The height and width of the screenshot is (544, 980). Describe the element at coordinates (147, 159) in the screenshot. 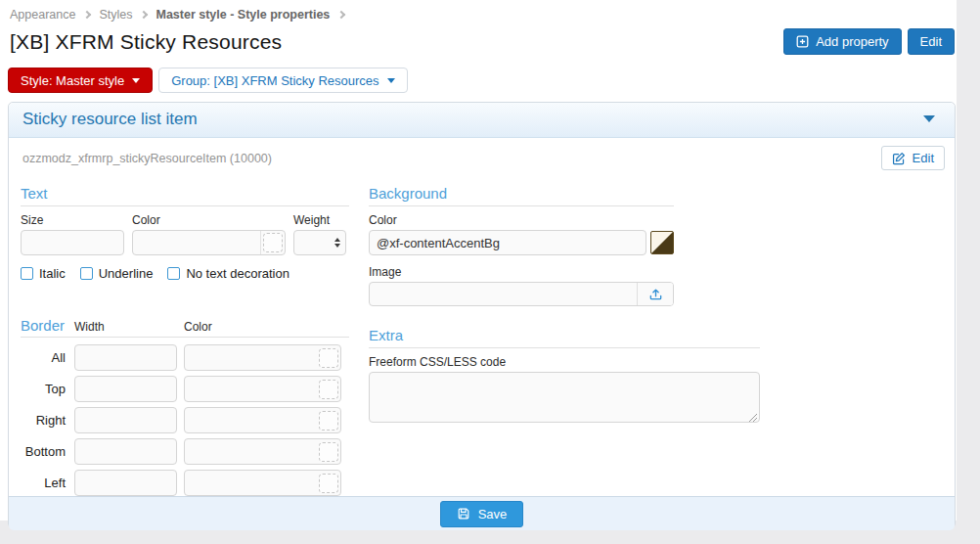

I see `property-identifier: ozzmodz_xfrmrp_stickyResourceItem (10000…` at that location.